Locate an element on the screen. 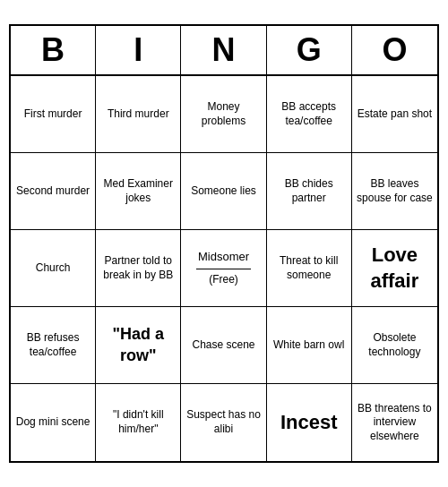 Image resolution: width=448 pixels, height=487 pixels. cell-text: Money problems is located at coordinates (223, 115).